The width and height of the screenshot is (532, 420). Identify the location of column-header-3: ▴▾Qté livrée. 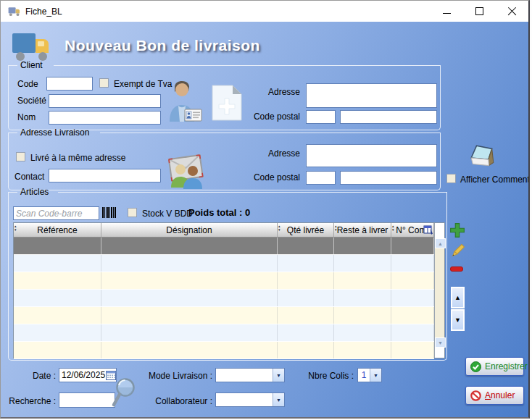
(306, 230).